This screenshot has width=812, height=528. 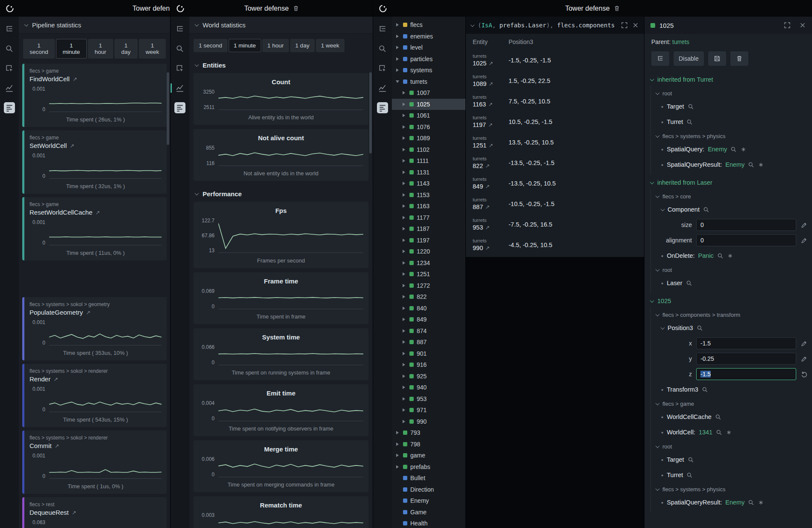 I want to click on sidebar-stats-icon, so click(x=180, y=108).